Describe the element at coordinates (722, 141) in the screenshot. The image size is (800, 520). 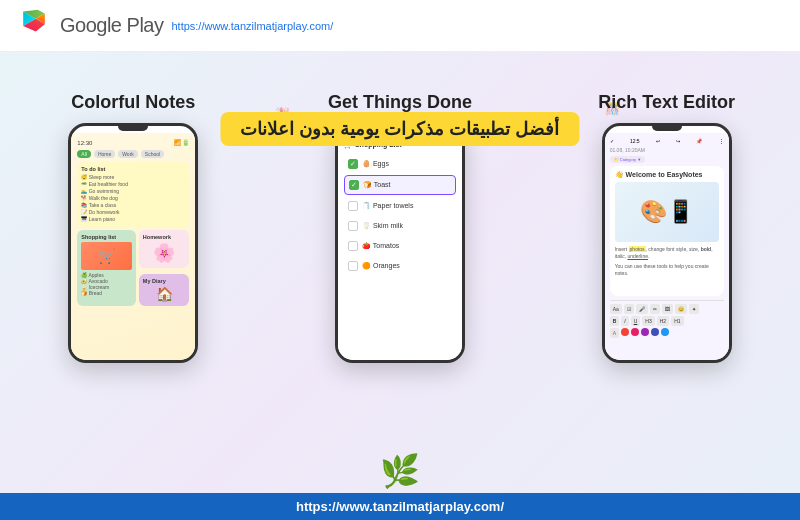
I see `rt-more-icon: ⋮` at that location.